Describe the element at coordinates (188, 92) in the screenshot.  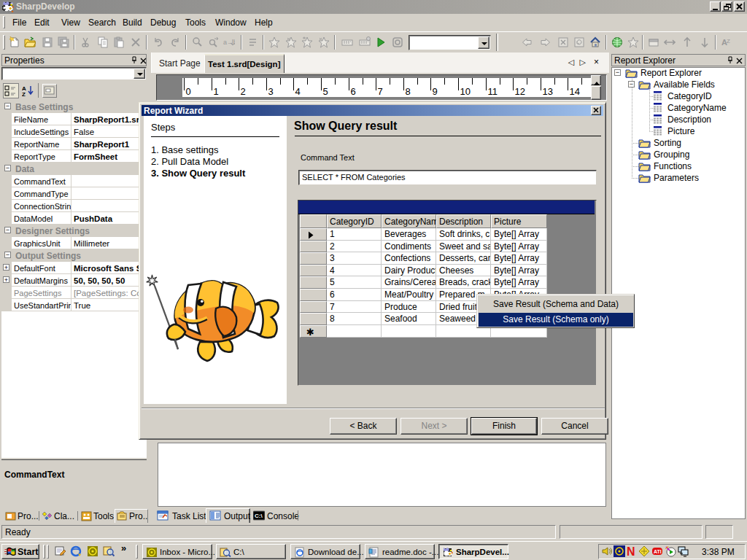
I see `svg-text: 0` at that location.